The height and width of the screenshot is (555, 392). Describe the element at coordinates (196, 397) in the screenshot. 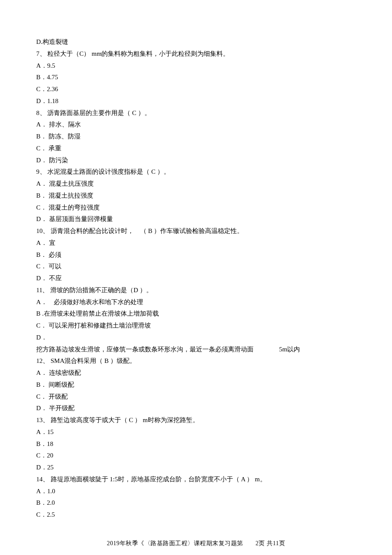

I see `text-line: C． 开级配` at that location.